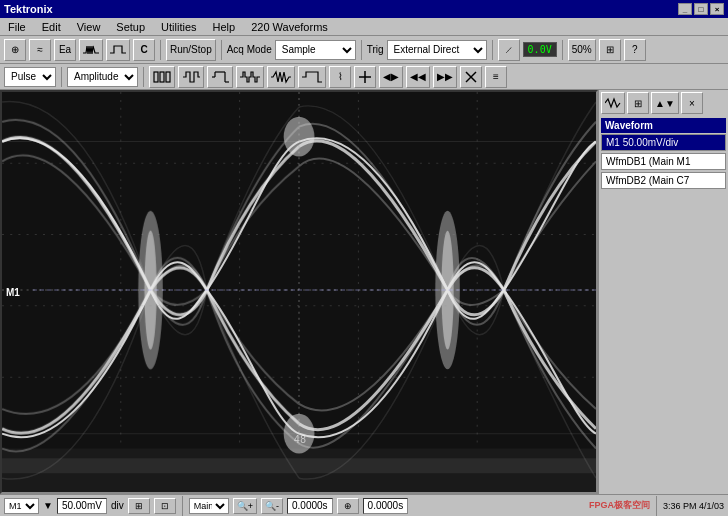 The height and width of the screenshot is (516, 728). Describe the element at coordinates (540, 50) in the screenshot. I see `voltage-display: 0.0V` at that location.